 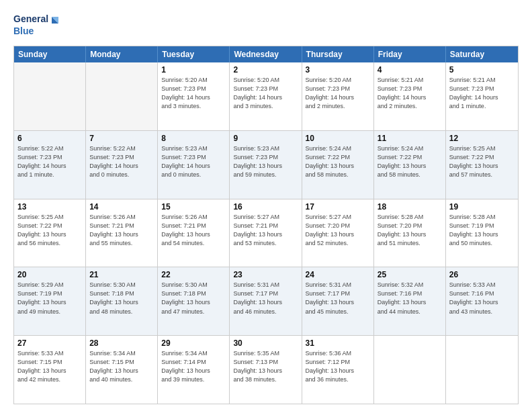 I want to click on header-day-sunday: Sunday, so click(x=50, y=54).